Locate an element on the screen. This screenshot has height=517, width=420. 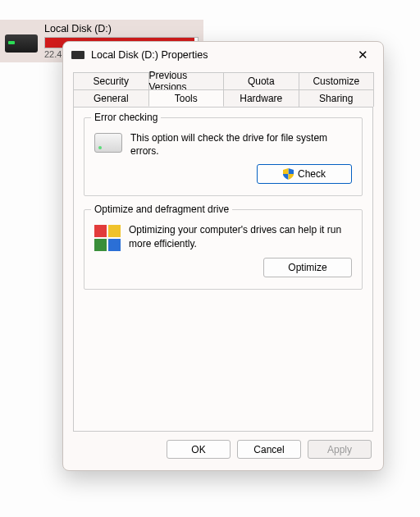
close-icon: ✕ is located at coordinates (363, 54).